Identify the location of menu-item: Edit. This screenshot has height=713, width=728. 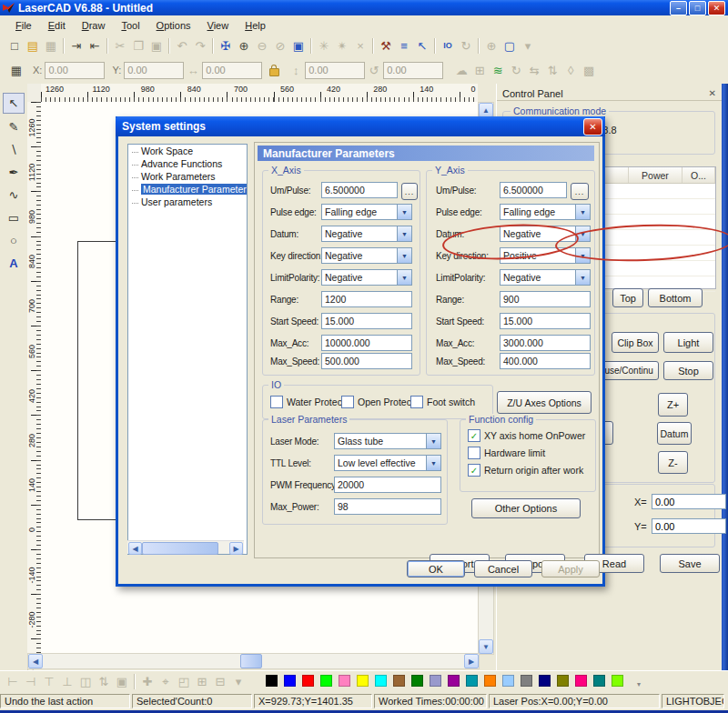
(56, 25).